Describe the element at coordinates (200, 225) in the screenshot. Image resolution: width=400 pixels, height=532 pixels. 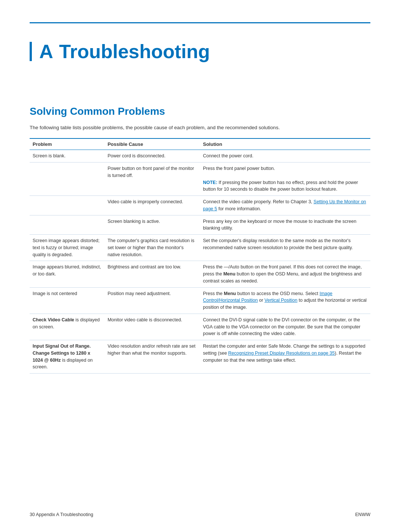
I see `table-row: Screen blanking is active. Press any key…` at that location.